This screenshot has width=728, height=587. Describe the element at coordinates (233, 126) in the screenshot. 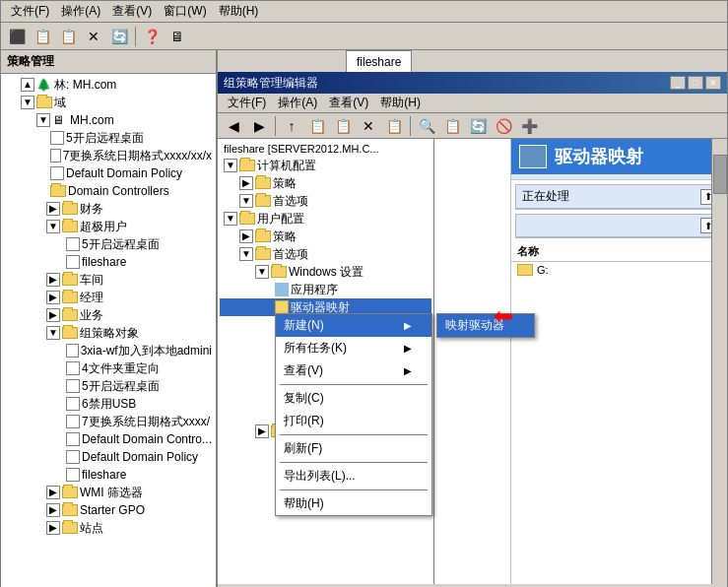

I see `gpo-toolbar-back: ◀` at that location.